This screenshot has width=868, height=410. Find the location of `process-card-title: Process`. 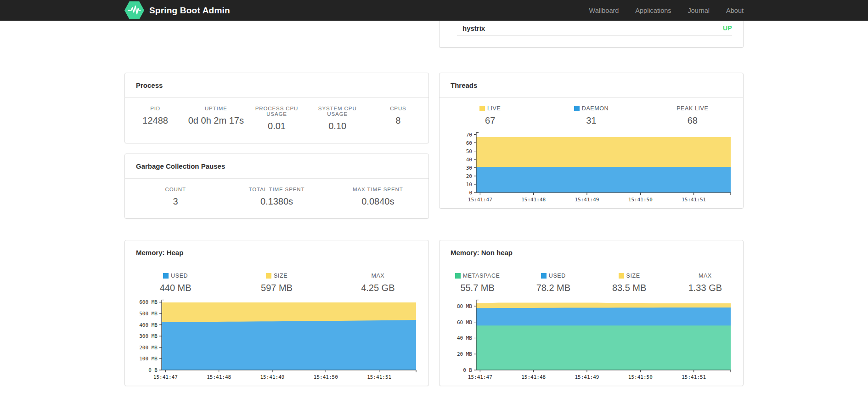

process-card-title: Process is located at coordinates (276, 85).